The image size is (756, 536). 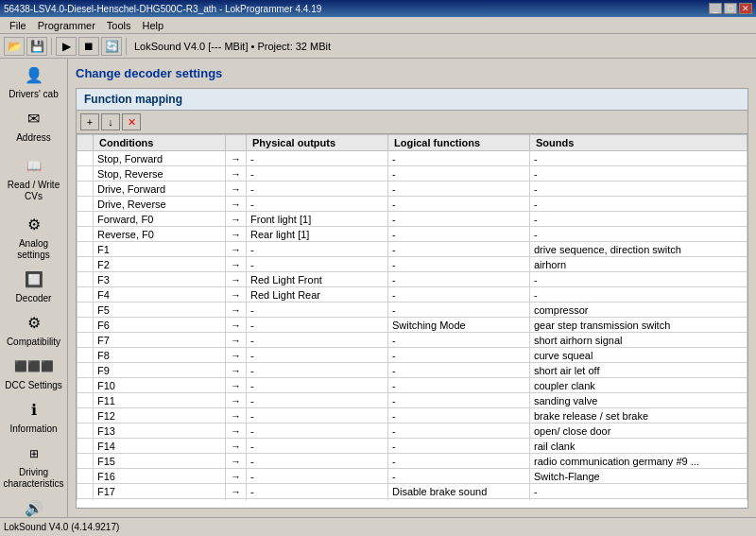 I want to click on row-physical: Front light [1], so click(x=318, y=219).